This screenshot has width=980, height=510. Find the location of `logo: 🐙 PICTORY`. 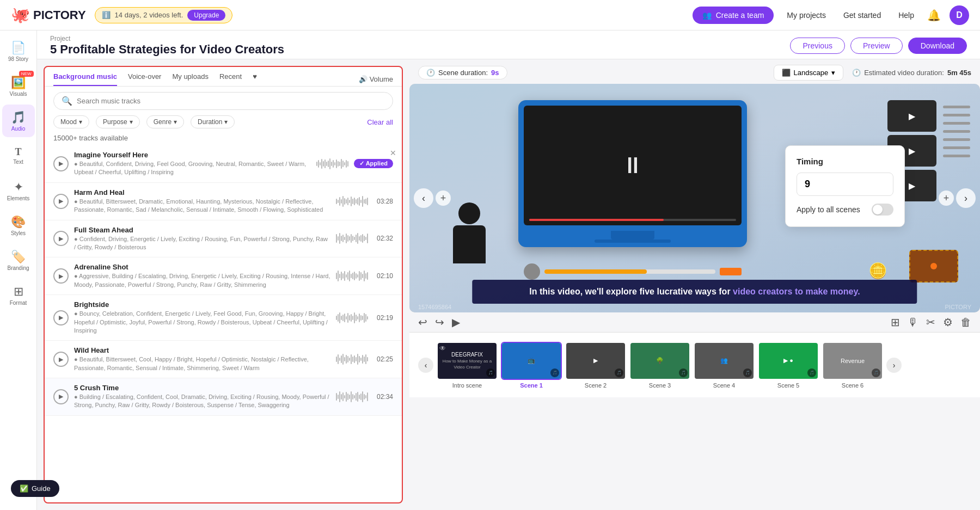

logo: 🐙 PICTORY is located at coordinates (48, 15).